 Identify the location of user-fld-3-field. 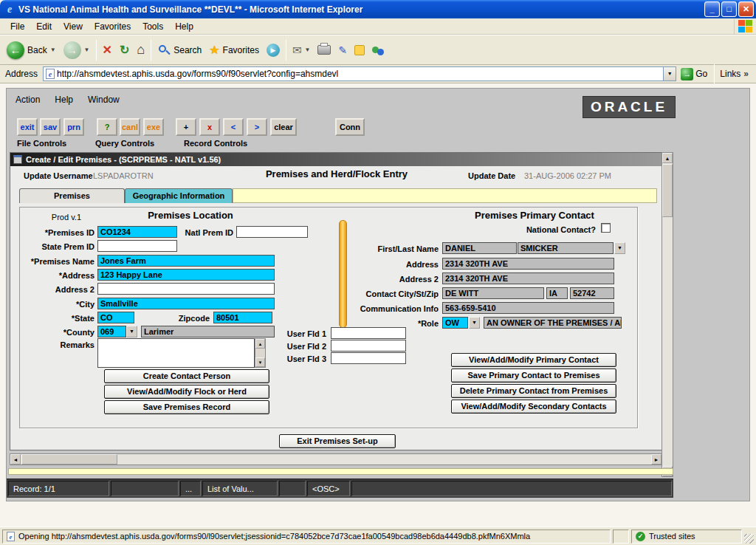
(368, 358).